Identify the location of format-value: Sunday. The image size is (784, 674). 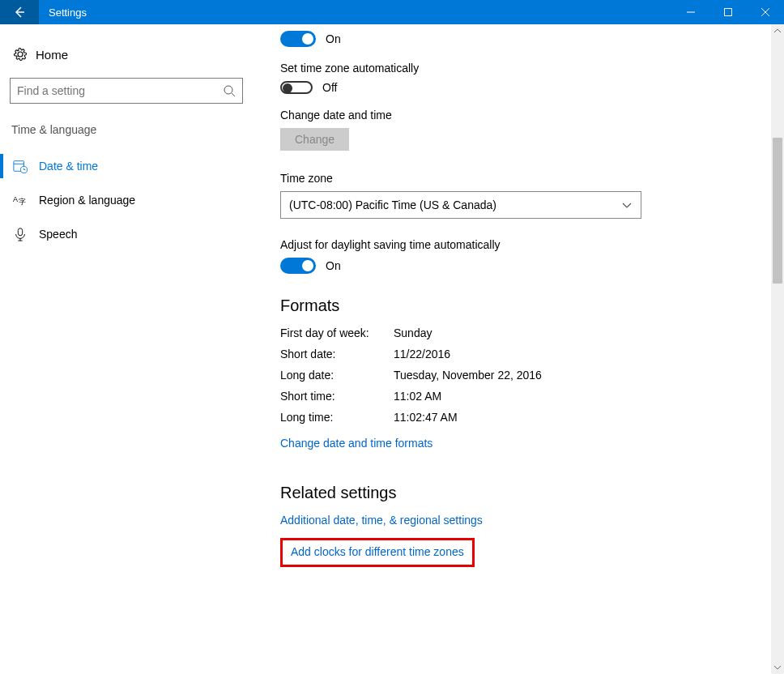
(413, 333).